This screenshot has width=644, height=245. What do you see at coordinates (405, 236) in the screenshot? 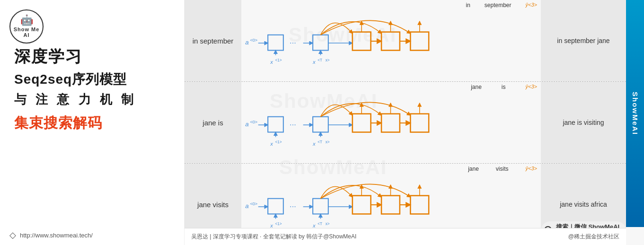
I see `bottom-bar: 吴恩达 | 深度学习专项课程 · 全套笔记解读 by 韩信子@ShowMeAI …` at bounding box center [405, 236].